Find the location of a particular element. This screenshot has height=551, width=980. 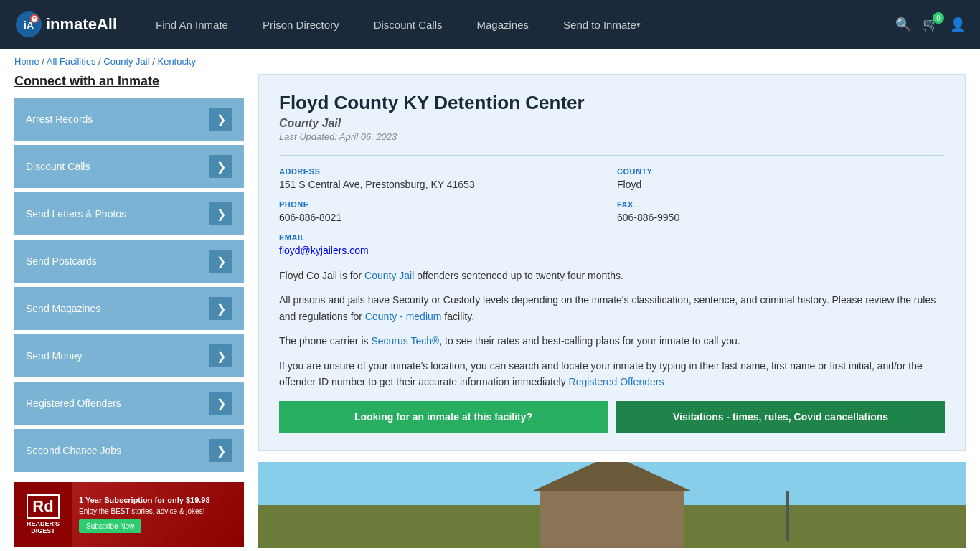

ad-rd-label: Rd is located at coordinates (43, 507).